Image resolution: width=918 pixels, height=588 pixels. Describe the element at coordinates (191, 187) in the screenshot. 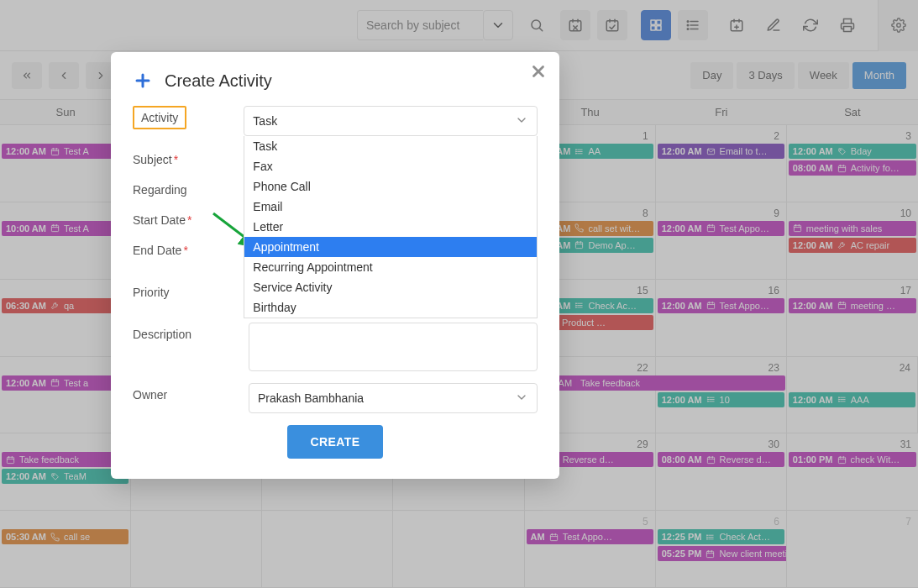

I see `label-regarding: Regarding` at that location.